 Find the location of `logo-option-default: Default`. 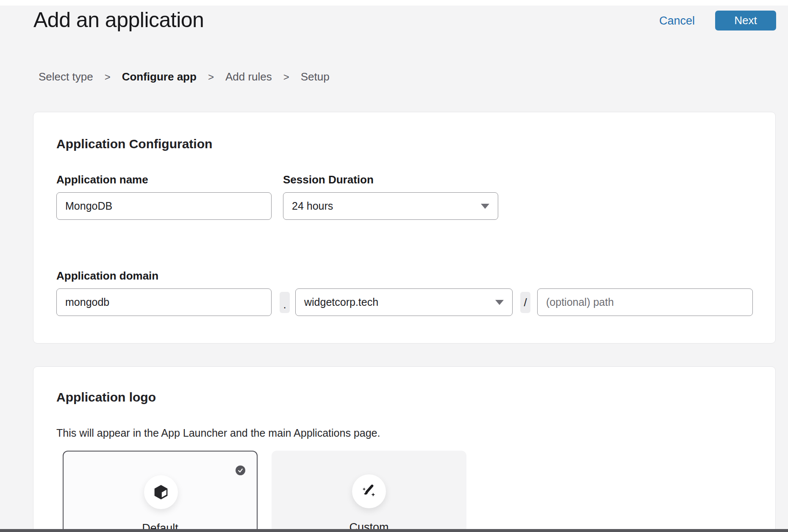

logo-option-default: Default is located at coordinates (160, 491).